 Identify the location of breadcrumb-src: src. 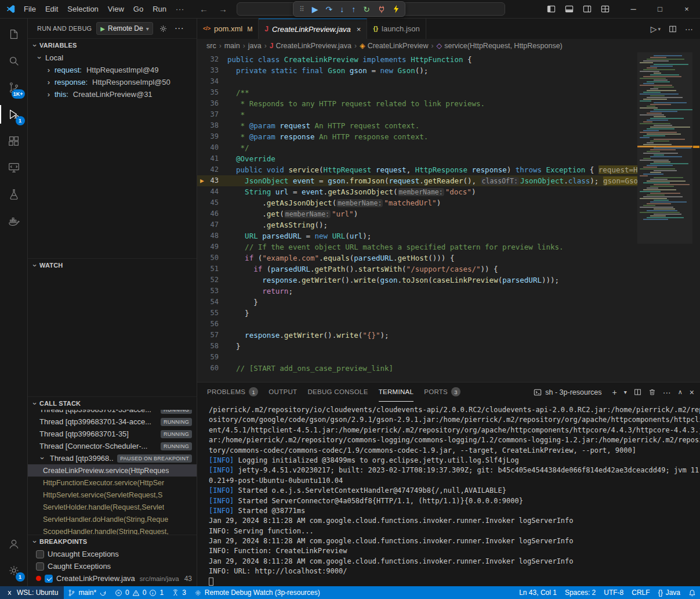
(211, 46).